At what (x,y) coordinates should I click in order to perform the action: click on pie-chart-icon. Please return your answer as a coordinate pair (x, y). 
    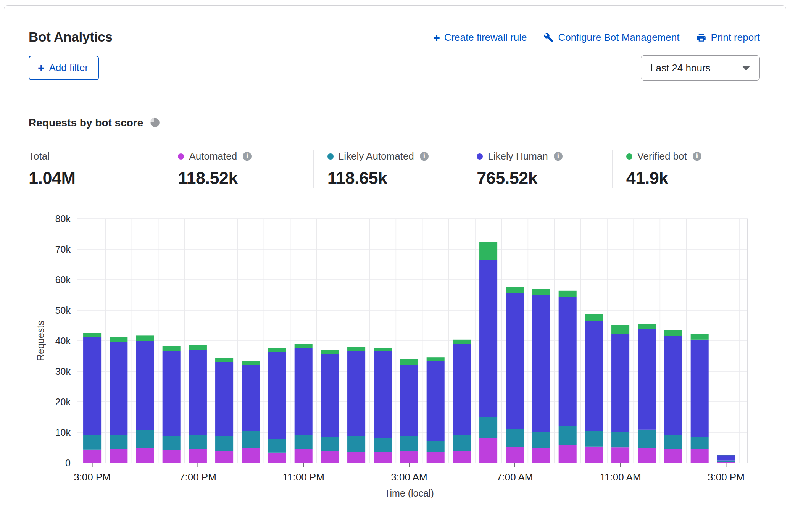
    Looking at the image, I should click on (155, 123).